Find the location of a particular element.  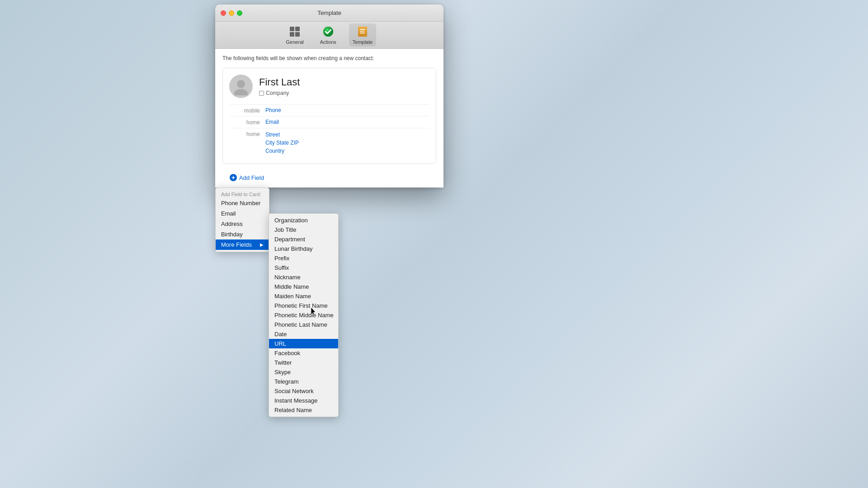

toolbar-template: Template is located at coordinates (363, 35).